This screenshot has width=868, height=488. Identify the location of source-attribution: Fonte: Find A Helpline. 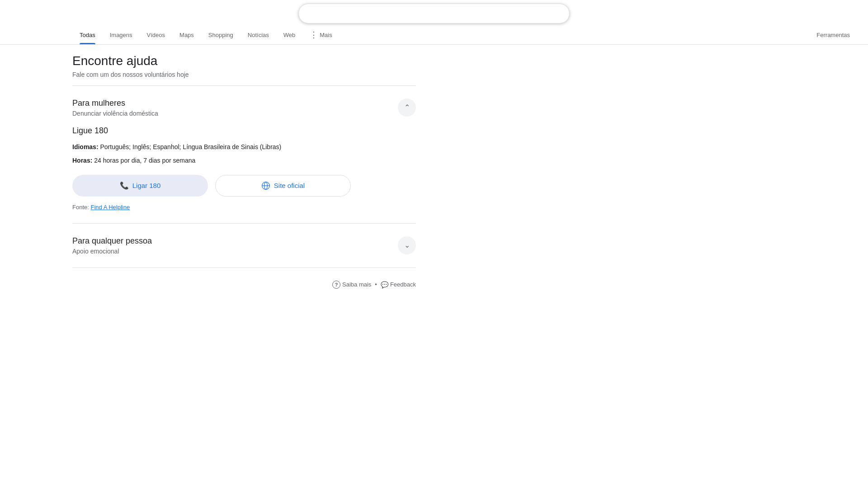
(244, 207).